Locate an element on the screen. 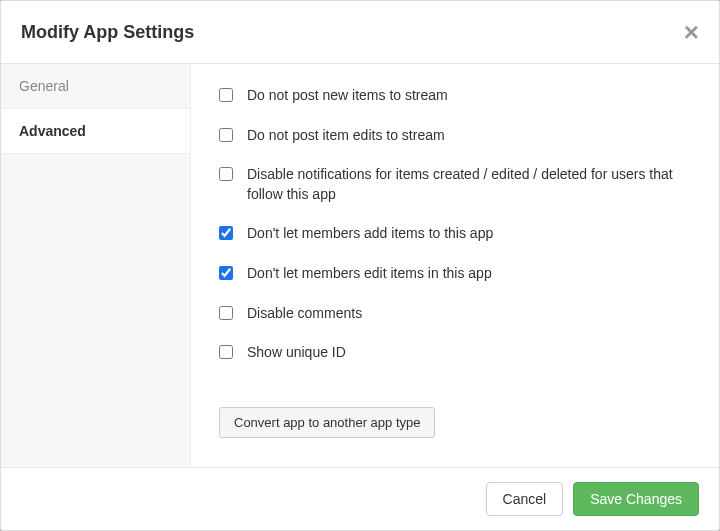 The width and height of the screenshot is (720, 531). sidebar-item-label: Advanced is located at coordinates (52, 131).